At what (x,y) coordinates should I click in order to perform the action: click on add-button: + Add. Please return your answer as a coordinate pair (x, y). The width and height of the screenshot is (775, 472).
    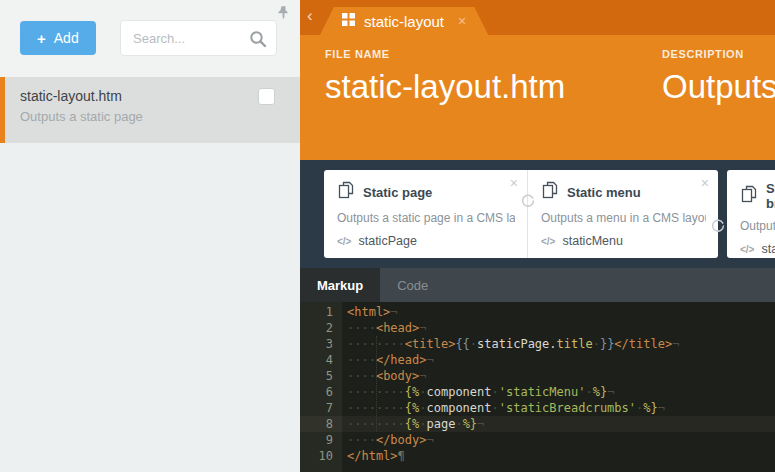
    Looking at the image, I should click on (58, 38).